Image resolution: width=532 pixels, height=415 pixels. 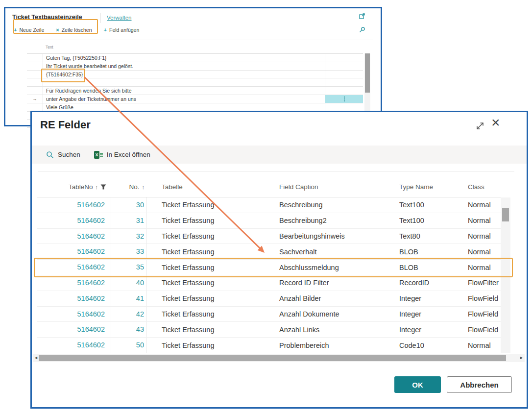 What do you see at coordinates (195, 58) in the screenshot?
I see `text-line-row: Guten Tag, {T5052250:F1}` at bounding box center [195, 58].